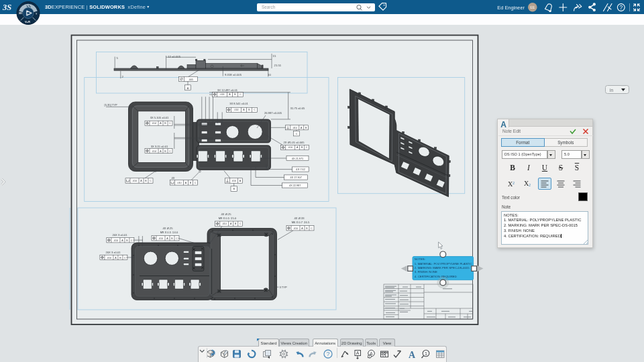  What do you see at coordinates (298, 159) in the screenshot?
I see `svg-text: 4X 21.971` at bounding box center [298, 159].